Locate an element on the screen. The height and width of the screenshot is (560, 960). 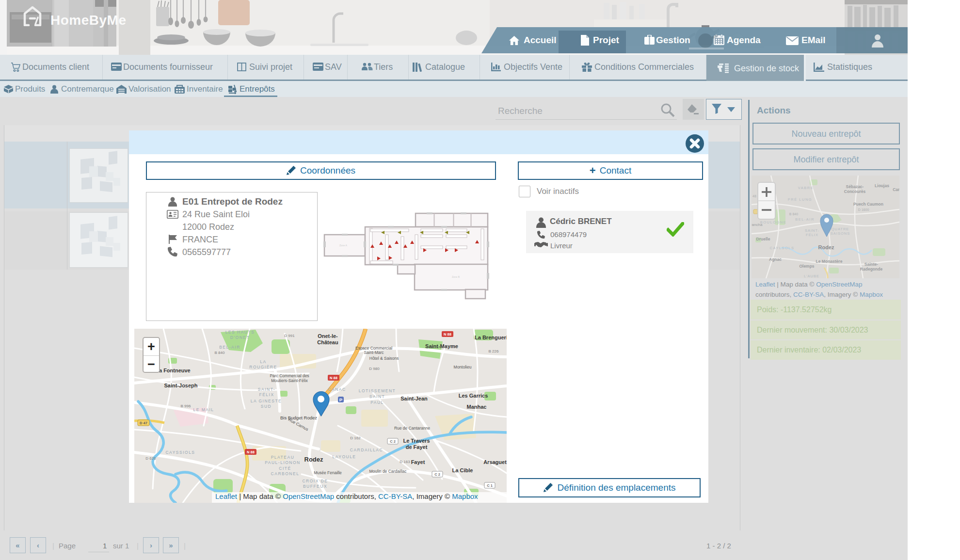
svg-text: CAYSSIOLS is located at coordinates (180, 452).